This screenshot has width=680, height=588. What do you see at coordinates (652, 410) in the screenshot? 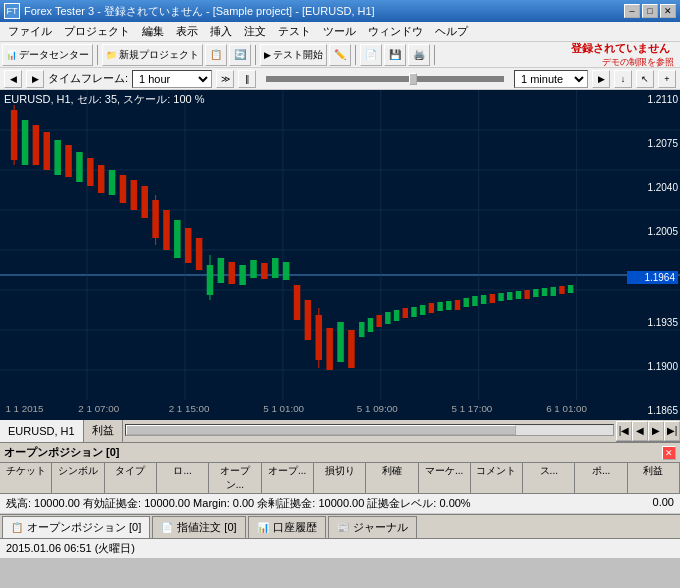
I see `price-7: 1.1865` at bounding box center [652, 410].